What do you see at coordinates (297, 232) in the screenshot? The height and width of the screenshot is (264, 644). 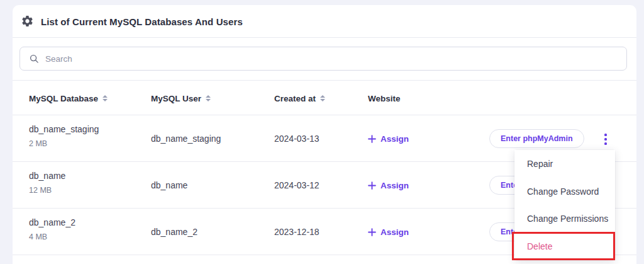 I see `created-at-cell: 2023-12-18` at bounding box center [297, 232].